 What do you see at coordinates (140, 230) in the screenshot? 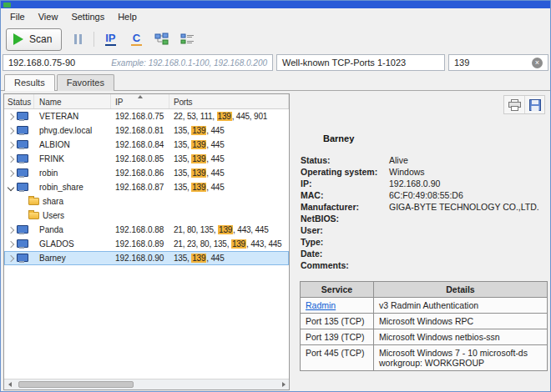
I see `host-ip: 192.168.0.88` at bounding box center [140, 230].